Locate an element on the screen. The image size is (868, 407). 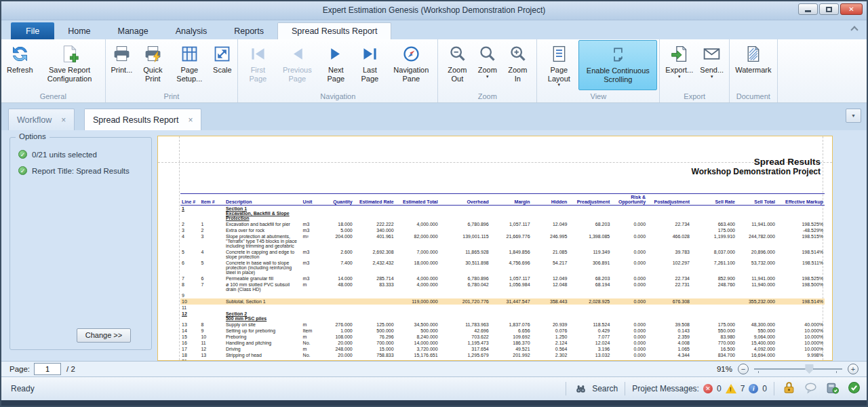
doctab-list-button: ▼ is located at coordinates (853, 115).